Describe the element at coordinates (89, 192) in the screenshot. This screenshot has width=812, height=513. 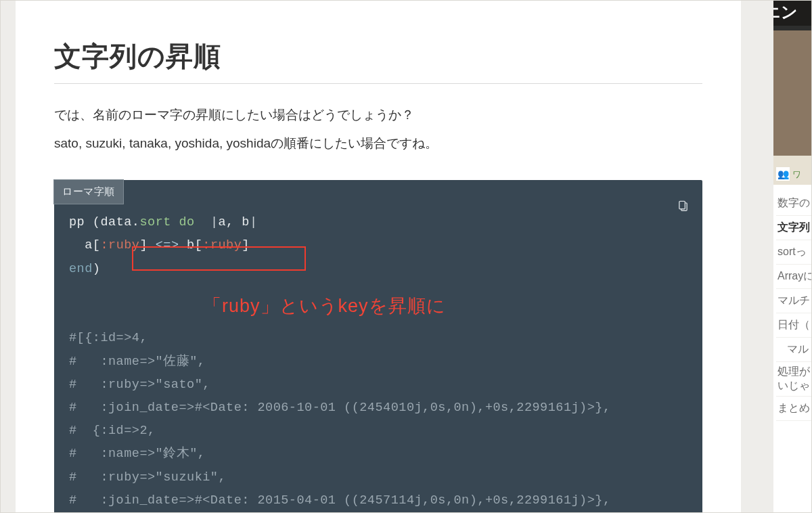
I see `code-block-label: ローマ字順` at that location.